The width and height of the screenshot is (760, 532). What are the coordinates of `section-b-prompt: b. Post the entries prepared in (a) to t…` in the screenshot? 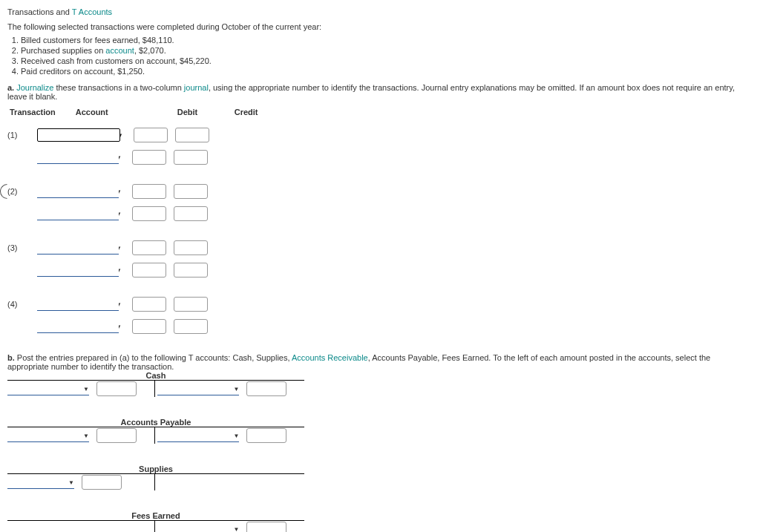 It's located at (380, 362).